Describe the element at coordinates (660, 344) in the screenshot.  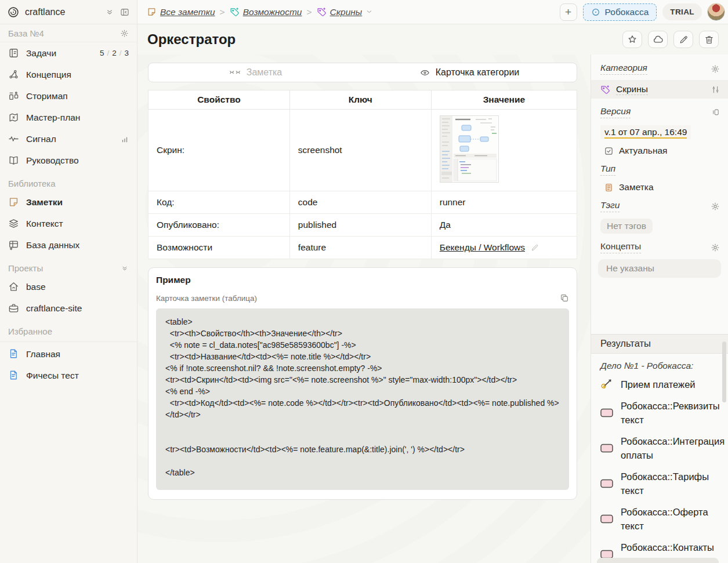
I see `results-header: Результаты` at that location.